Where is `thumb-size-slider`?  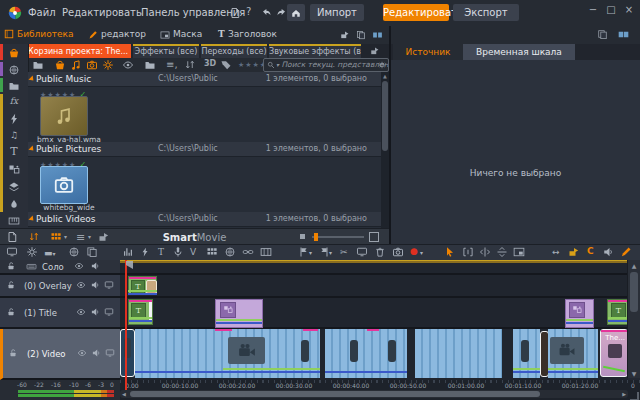
thumb-size-slider is located at coordinates (338, 237).